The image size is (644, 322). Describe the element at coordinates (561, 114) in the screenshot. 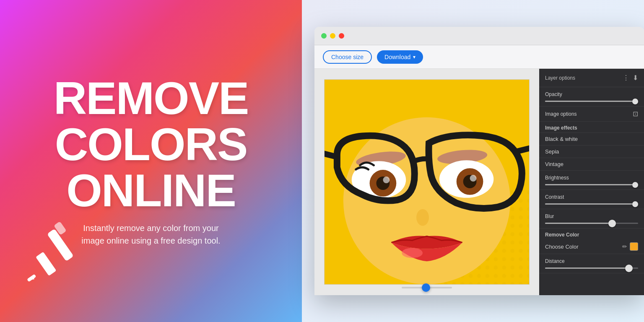

I see `image-options-label: Image options` at that location.